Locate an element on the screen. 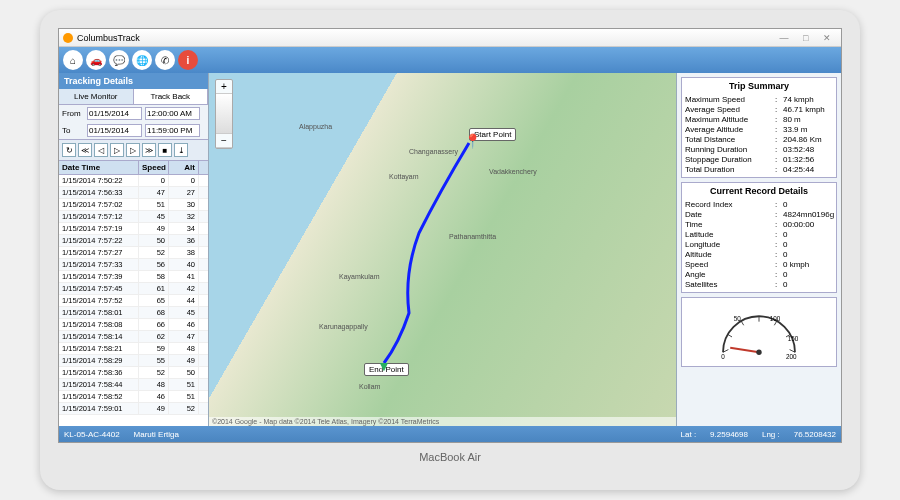 The height and width of the screenshot is (500, 900). table-row: 1/15/2014 7:58:215948 is located at coordinates (134, 349).